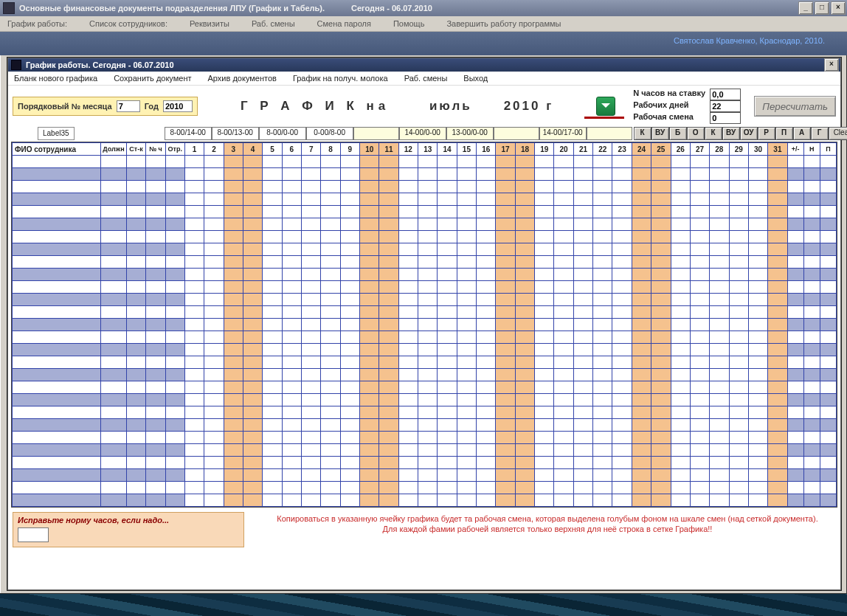 Image resolution: width=847 pixels, height=616 pixels. Describe the element at coordinates (56, 78) in the screenshot. I see `inner-menu-item: Бланк нового графика` at that location.